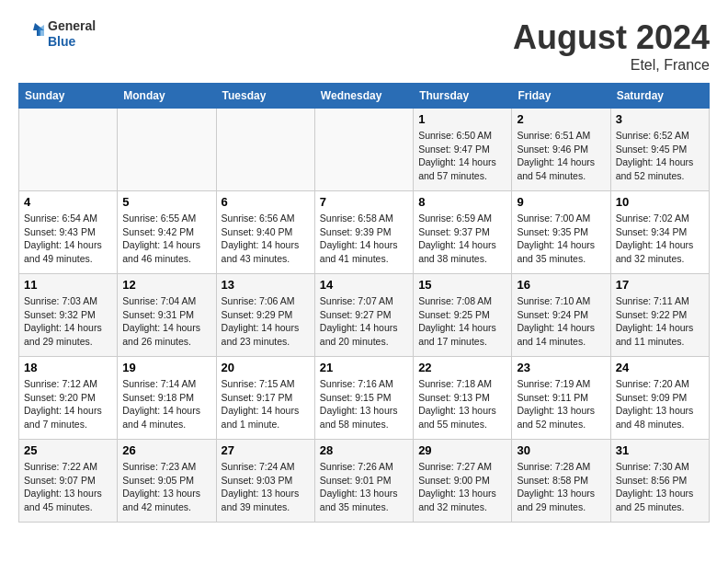  What do you see at coordinates (561, 322) in the screenshot?
I see `day-info: Sunrise: 7:10 AM Sunset: 9:24 PM Dayligh…` at bounding box center [561, 322].